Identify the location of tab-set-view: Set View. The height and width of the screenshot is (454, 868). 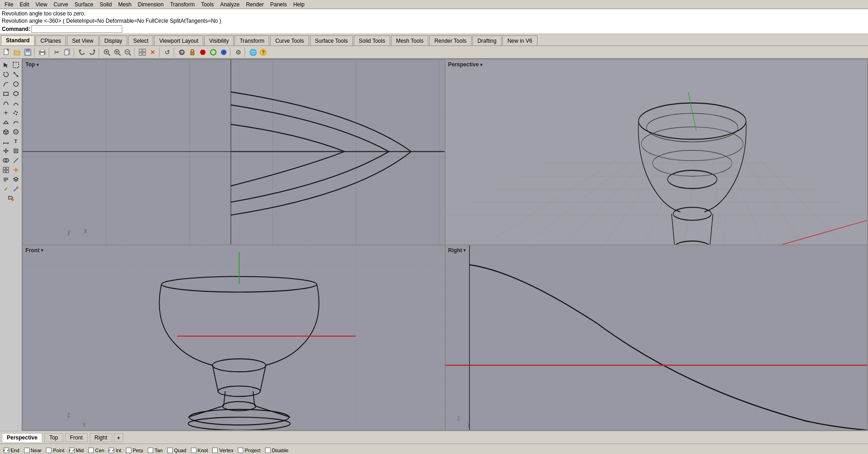
(83, 40).